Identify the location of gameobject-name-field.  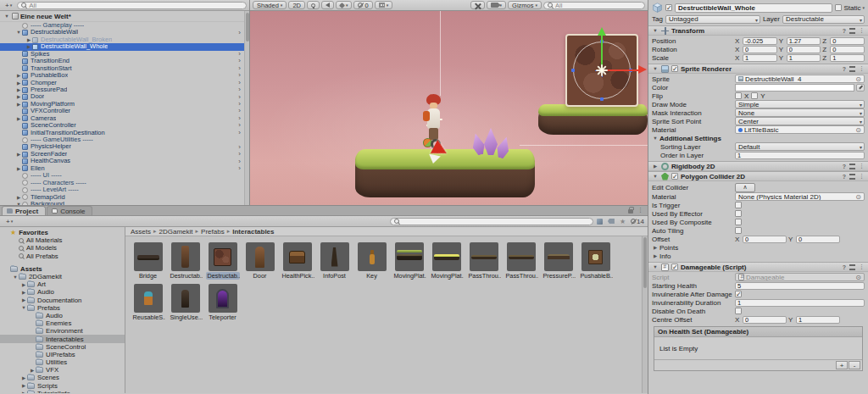
(754, 8).